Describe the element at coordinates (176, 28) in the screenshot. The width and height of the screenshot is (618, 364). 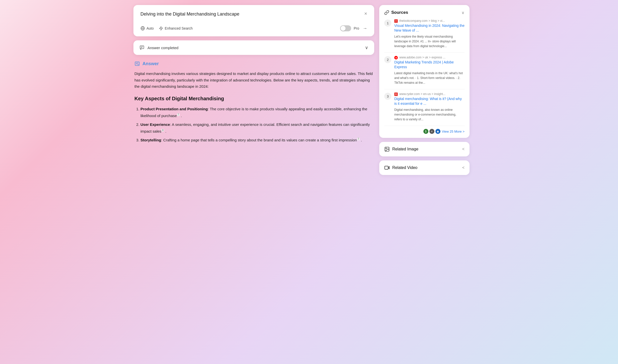
I see `enhanced-search-option: Enhanced Search` at that location.